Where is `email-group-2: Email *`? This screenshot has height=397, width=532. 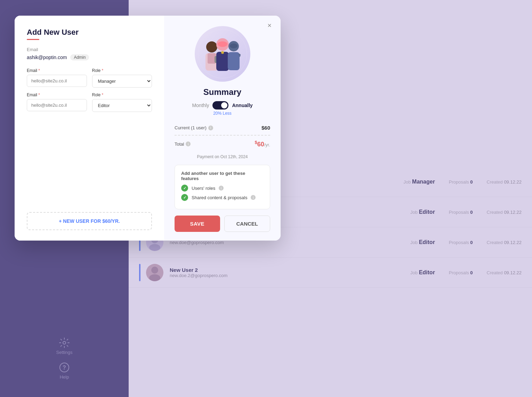
email-group-2: Email * is located at coordinates (57, 102).